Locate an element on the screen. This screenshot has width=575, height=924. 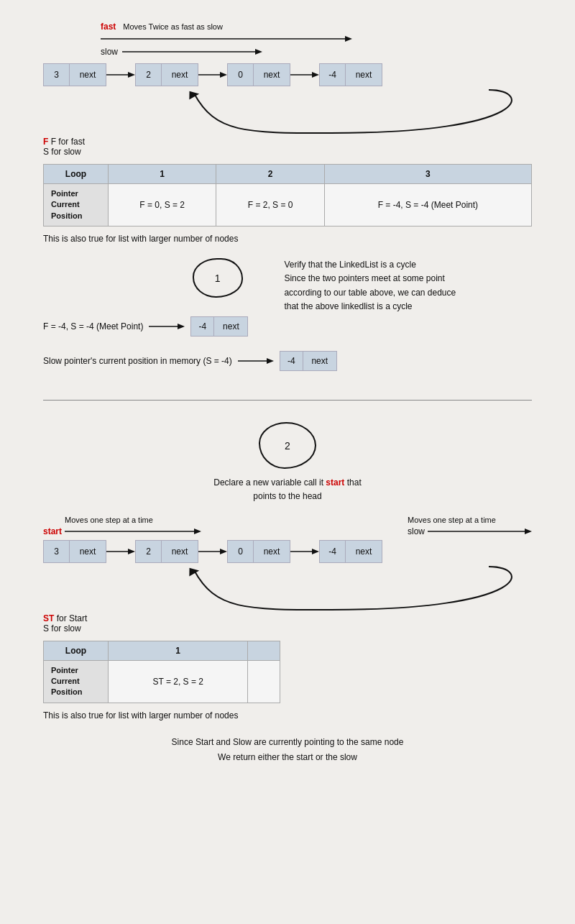
node2-0: 0 next is located at coordinates (259, 552).